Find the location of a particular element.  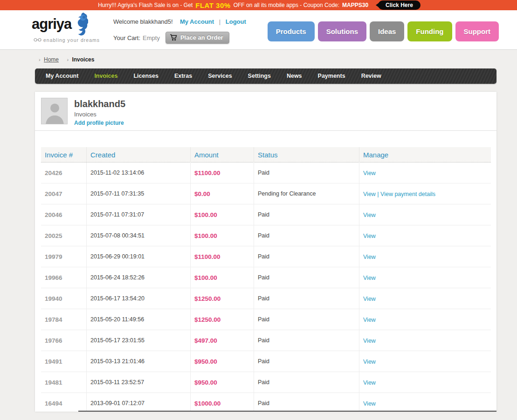

status: Pending for Clearance is located at coordinates (307, 194).